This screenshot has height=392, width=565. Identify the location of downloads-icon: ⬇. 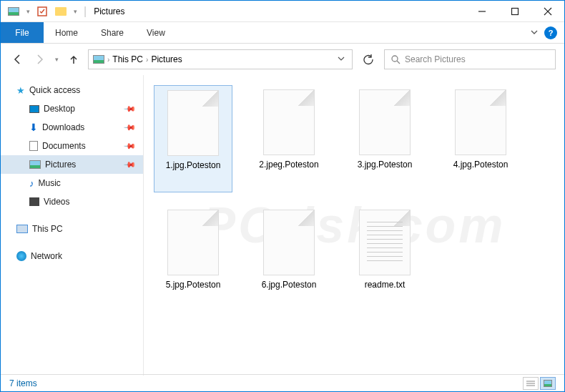
(34, 127).